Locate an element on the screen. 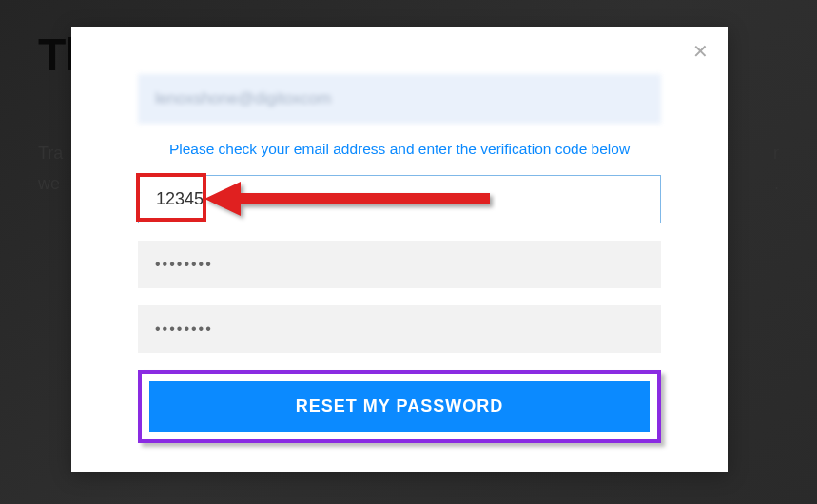 The image size is (817, 504). instruction-text: Please check your email address and ente… is located at coordinates (399, 149).